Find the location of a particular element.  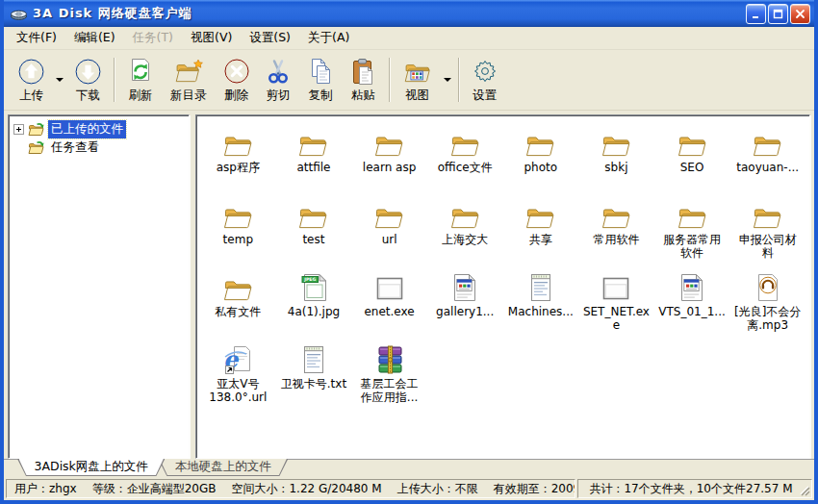

file-item: attfile is located at coordinates (314, 160).